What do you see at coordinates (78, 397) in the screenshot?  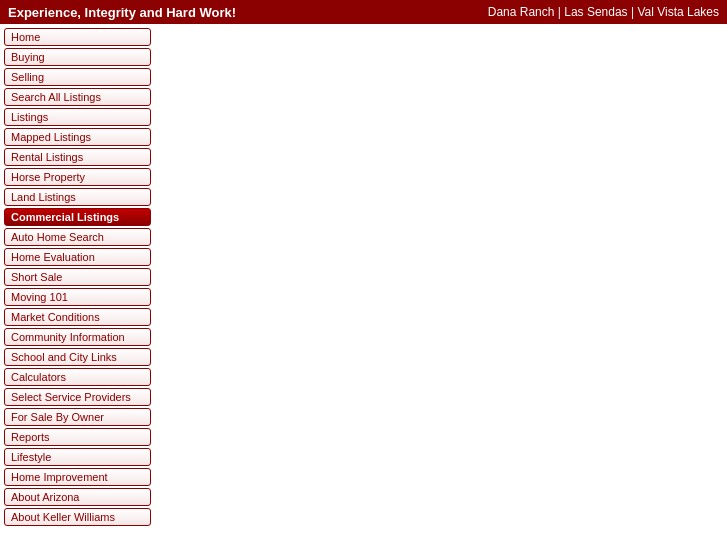 I see `sidebar-item-select-service-providers: Select Service Providers` at bounding box center [78, 397].